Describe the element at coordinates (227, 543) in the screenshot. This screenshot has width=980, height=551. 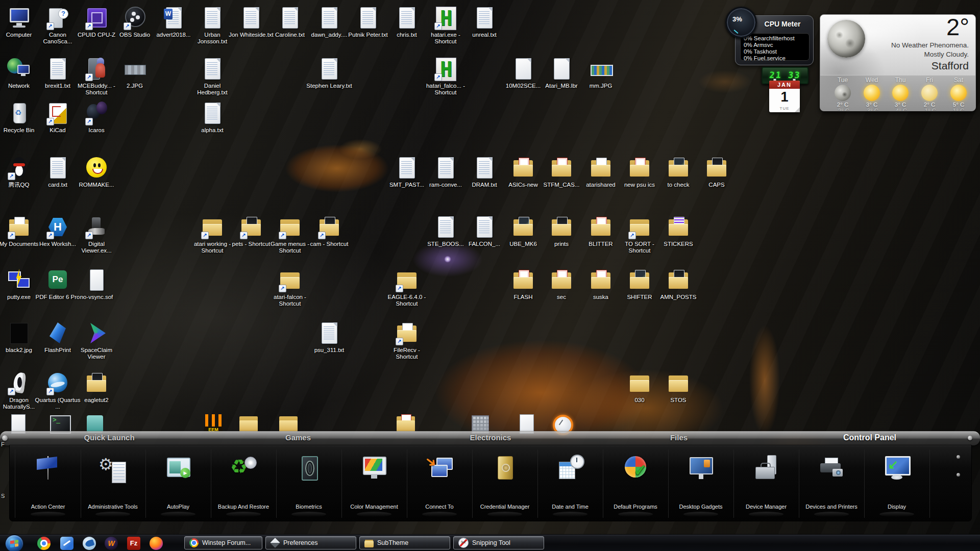
I see `task-button-label: Winstep Forum...` at that location.